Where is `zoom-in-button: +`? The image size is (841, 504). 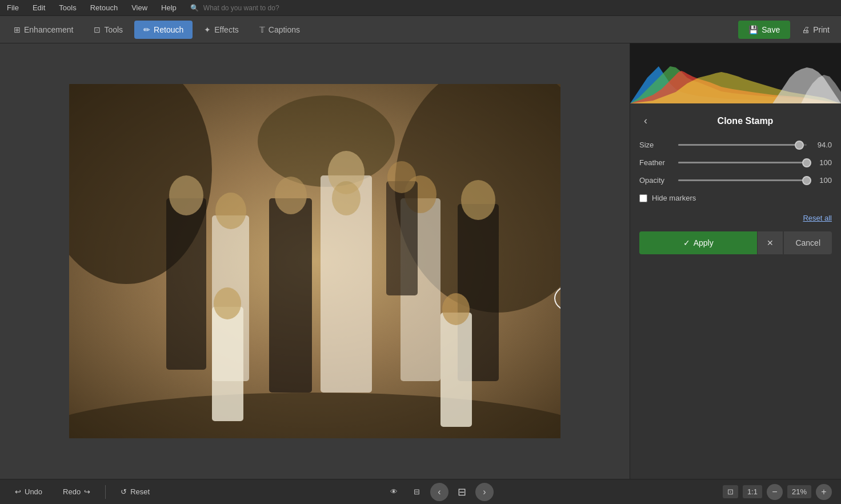 zoom-in-button: + is located at coordinates (824, 492).